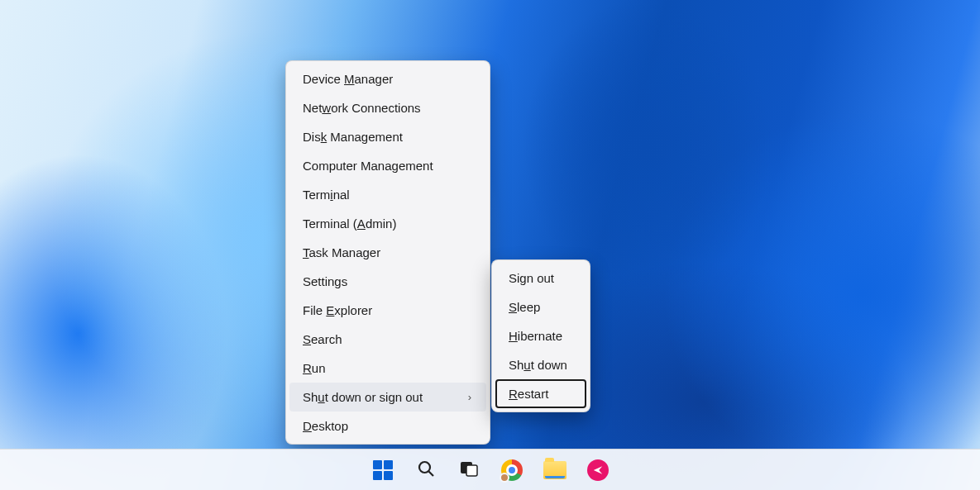  What do you see at coordinates (541, 335) in the screenshot?
I see `shutdown-submenu: Sign outSleepHibernateShut downRestart` at bounding box center [541, 335].